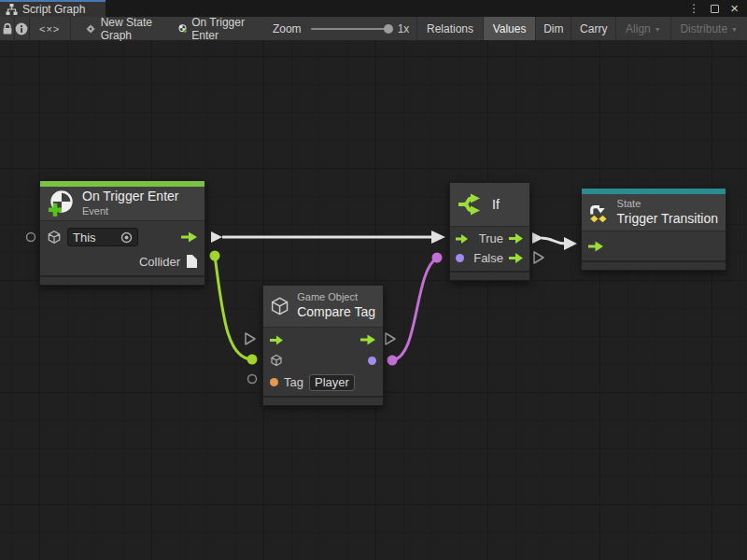 The width and height of the screenshot is (747, 560). Describe the element at coordinates (122, 261) in the screenshot. I see `port-row-collider: Collider` at that location.